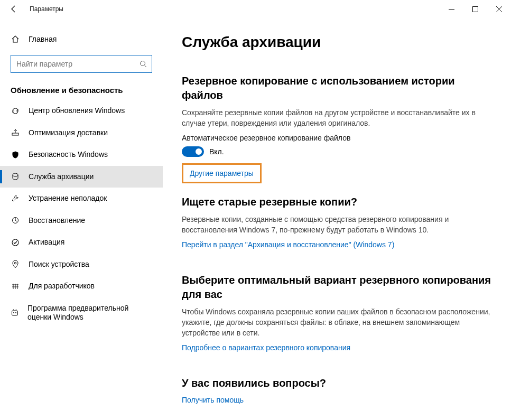  What do you see at coordinates (90, 313) in the screenshot?
I see `sidebar-item-label: Программа предварительной оценки Windows` at bounding box center [90, 313].